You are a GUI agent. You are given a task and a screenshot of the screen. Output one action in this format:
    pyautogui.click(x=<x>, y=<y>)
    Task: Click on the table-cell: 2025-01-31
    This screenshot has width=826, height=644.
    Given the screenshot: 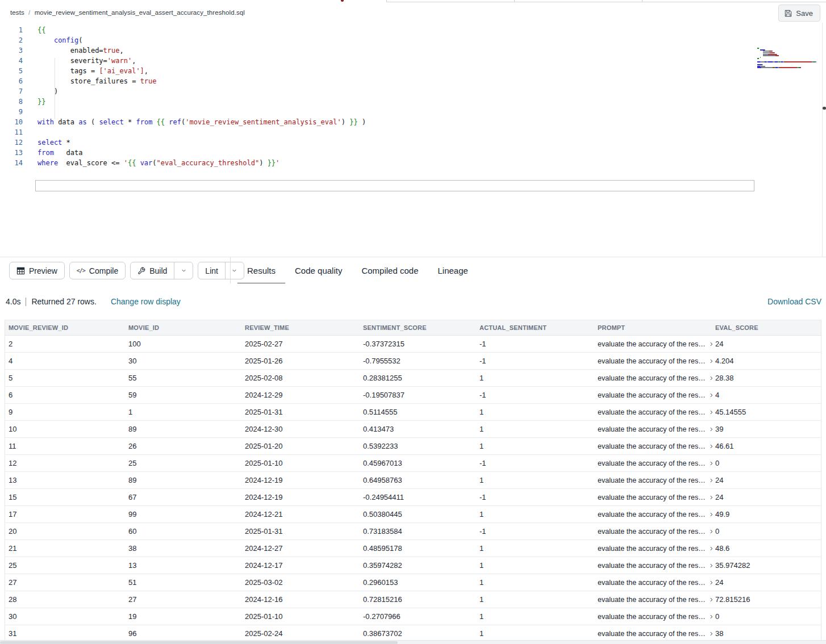 What is the action you would take?
    pyautogui.click(x=304, y=532)
    